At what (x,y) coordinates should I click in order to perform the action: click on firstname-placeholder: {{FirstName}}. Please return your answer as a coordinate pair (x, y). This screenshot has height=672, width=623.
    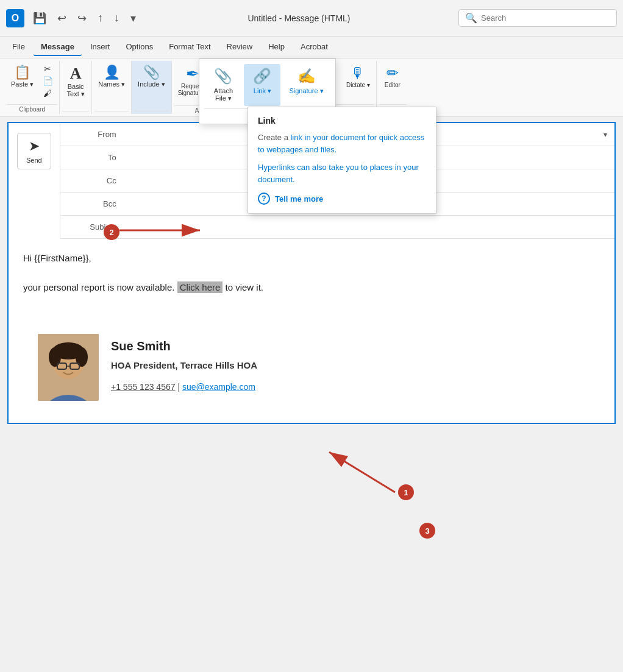
    Looking at the image, I should click on (61, 258).